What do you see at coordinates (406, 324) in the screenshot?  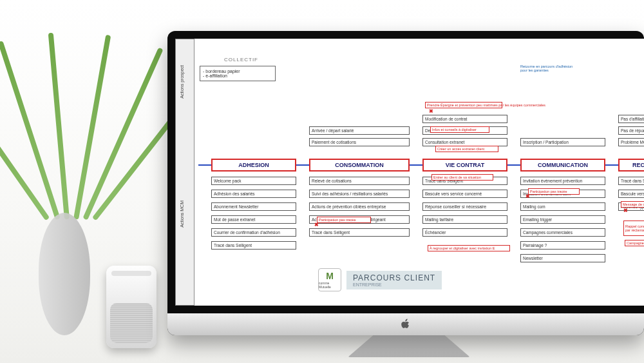 I see `apple-logo-icon` at bounding box center [406, 324].